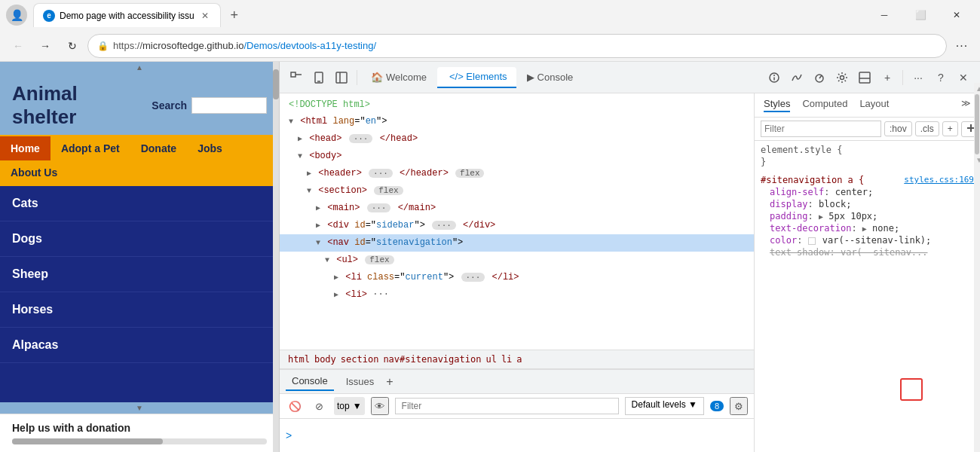  I want to click on issues-tab: Issues, so click(360, 381).